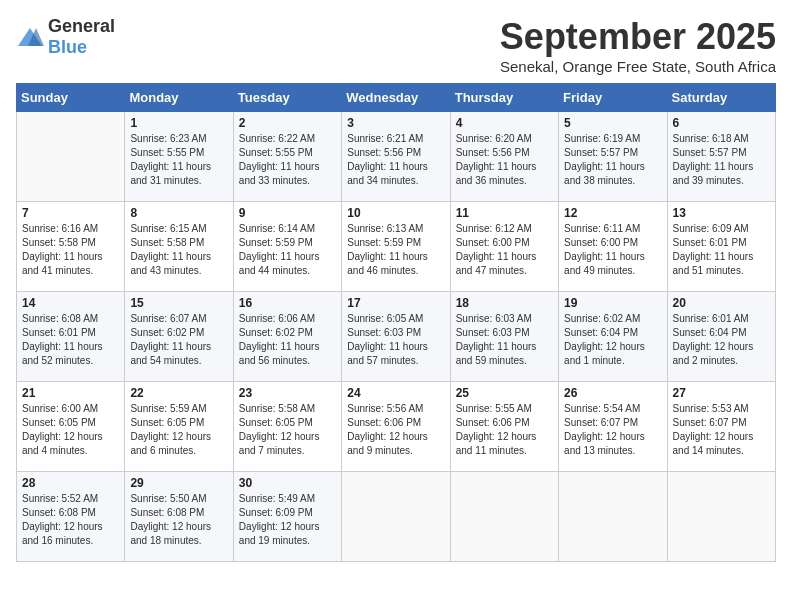 Image resolution: width=792 pixels, height=612 pixels. What do you see at coordinates (287, 337) in the screenshot?
I see `calendar-cell: 16 Sunrise: 6:06 AMSunset: 6:02 PMDaylig…` at bounding box center [287, 337].